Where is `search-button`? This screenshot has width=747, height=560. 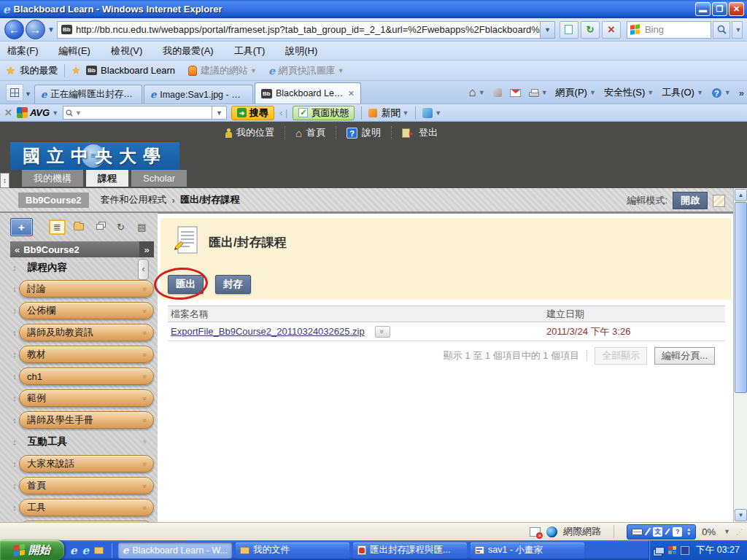 search-button is located at coordinates (721, 30).